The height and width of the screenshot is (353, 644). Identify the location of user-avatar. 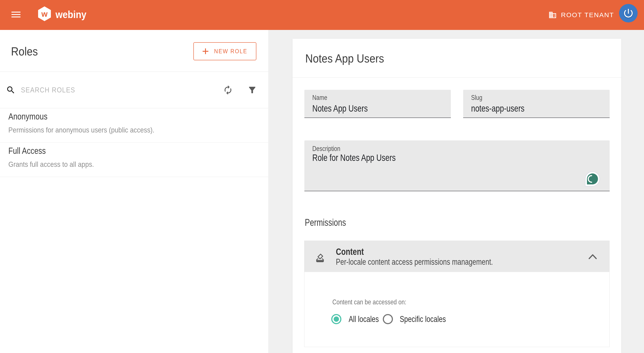
(628, 13).